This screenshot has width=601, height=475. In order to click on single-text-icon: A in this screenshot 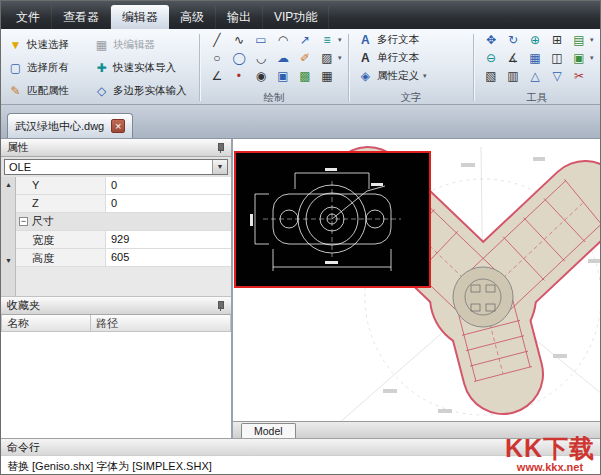, I will do `click(366, 58)`.